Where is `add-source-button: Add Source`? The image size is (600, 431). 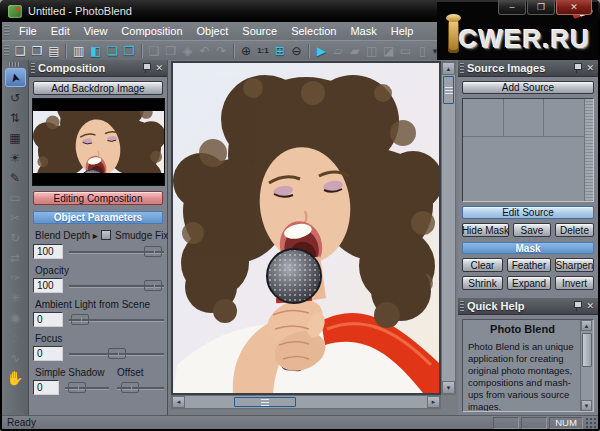
add-source-button: Add Source is located at coordinates (528, 88).